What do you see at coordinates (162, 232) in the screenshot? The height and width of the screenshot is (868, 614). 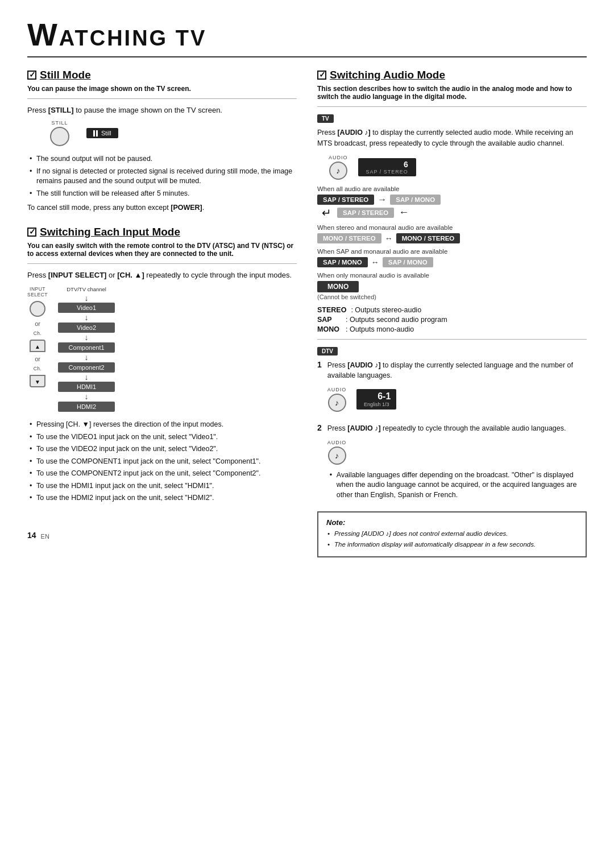 I see `input-mode-heading: Switching Each Input Mode` at bounding box center [162, 232].